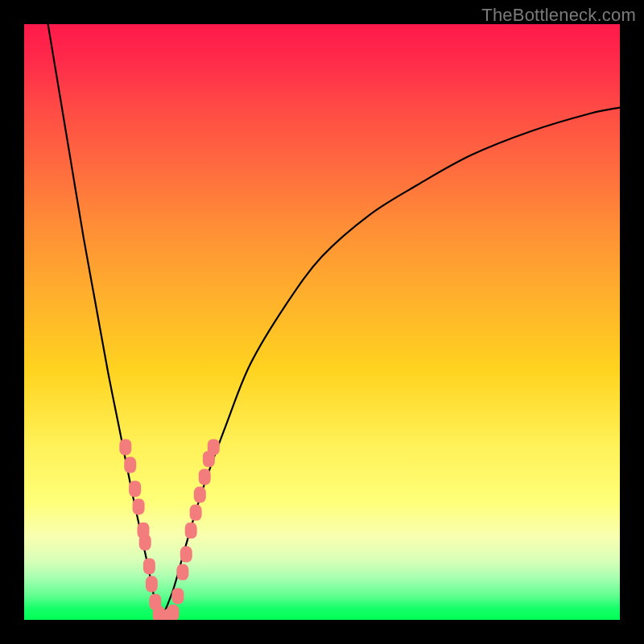 The width and height of the screenshot is (644, 644). What do you see at coordinates (559, 15) in the screenshot?
I see `watermark-text: TheBottleneck.com` at bounding box center [559, 15].